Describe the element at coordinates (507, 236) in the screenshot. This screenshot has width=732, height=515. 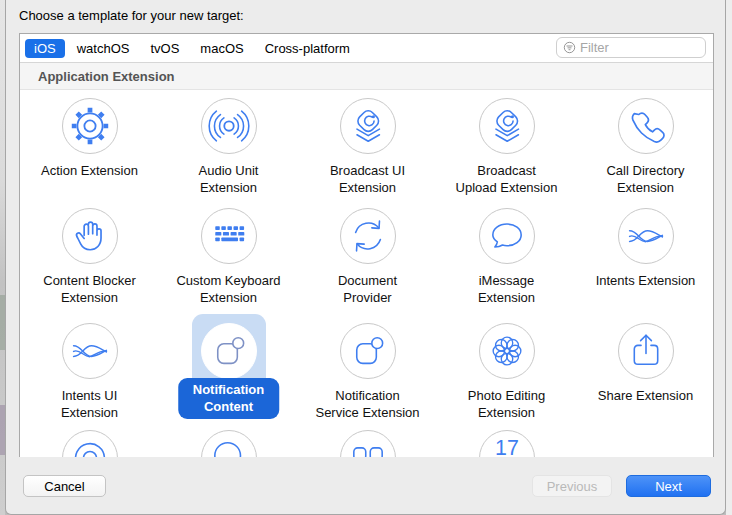
I see `speech-bubble-icon` at that location.